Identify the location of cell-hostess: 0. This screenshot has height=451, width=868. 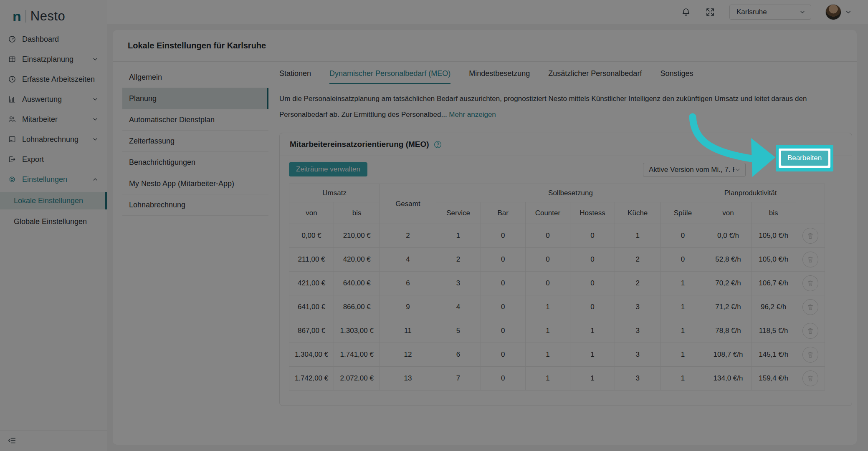
(592, 307).